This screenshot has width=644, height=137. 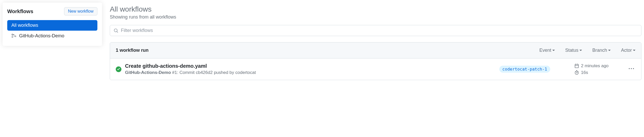 What do you see at coordinates (376, 17) in the screenshot?
I see `page-subtitle: Showing runs from all workflows` at bounding box center [376, 17].